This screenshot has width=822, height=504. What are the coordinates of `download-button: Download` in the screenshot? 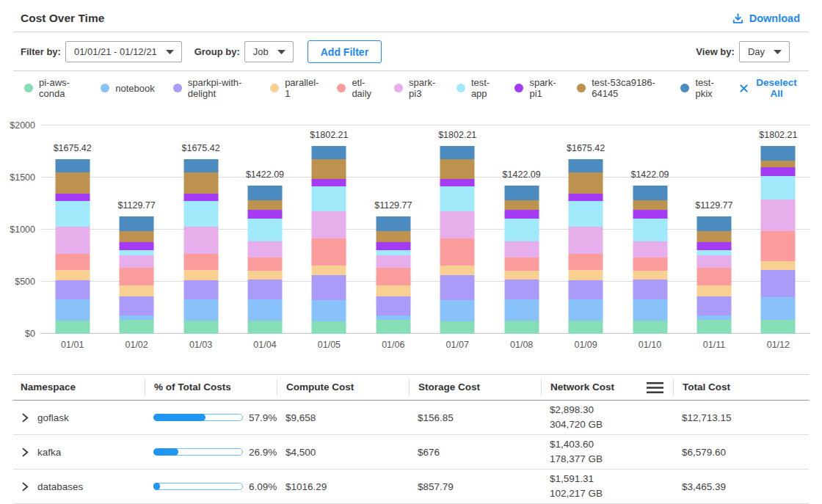 It's located at (766, 19).